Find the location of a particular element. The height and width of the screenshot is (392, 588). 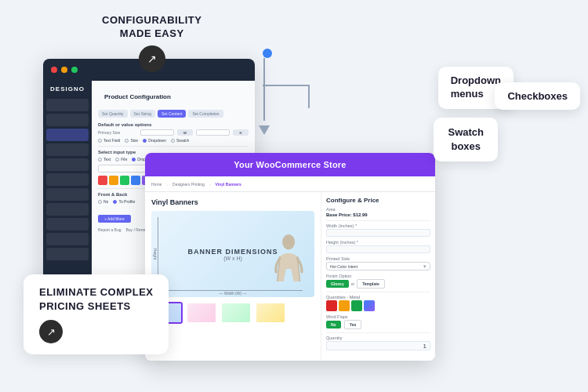

config-title: Configure & Price is located at coordinates (378, 201).